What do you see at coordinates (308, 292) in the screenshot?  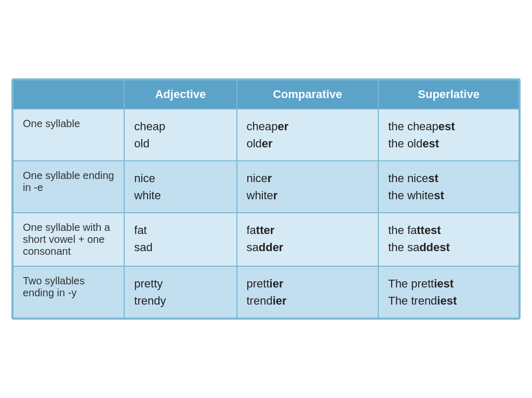 I see `comparative-cell: prettiertrendier` at bounding box center [308, 292].